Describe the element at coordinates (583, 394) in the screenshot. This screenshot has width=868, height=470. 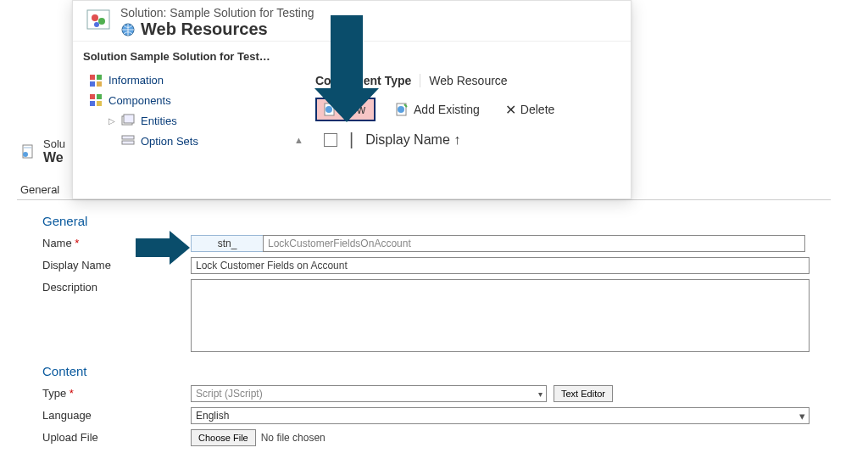
I see `text-editor-button: Text Editor` at that location.